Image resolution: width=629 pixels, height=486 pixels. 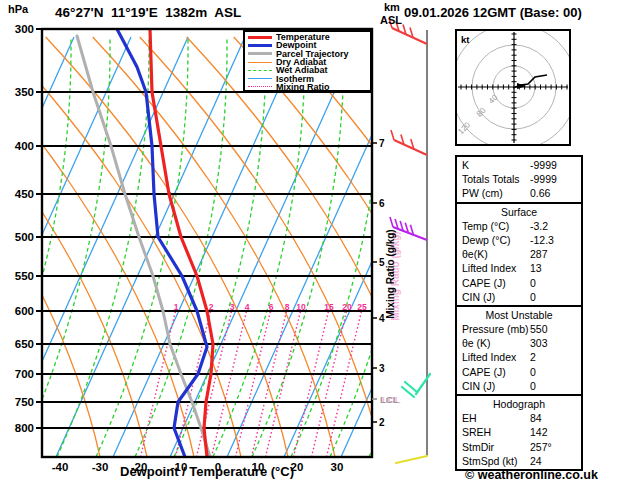 I want to click on pressure-tick-label: 750, so click(x=24, y=402).